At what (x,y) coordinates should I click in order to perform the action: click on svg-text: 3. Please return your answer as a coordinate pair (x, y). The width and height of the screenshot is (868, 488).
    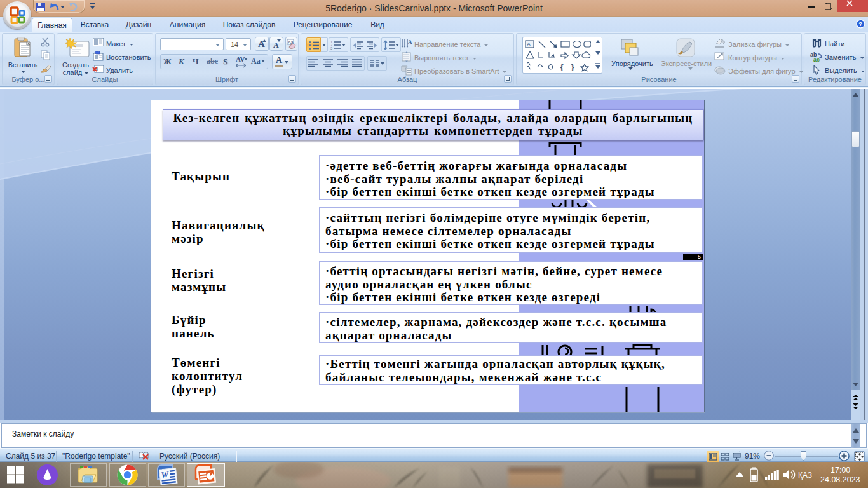
    Looking at the image, I should click on (332, 48).